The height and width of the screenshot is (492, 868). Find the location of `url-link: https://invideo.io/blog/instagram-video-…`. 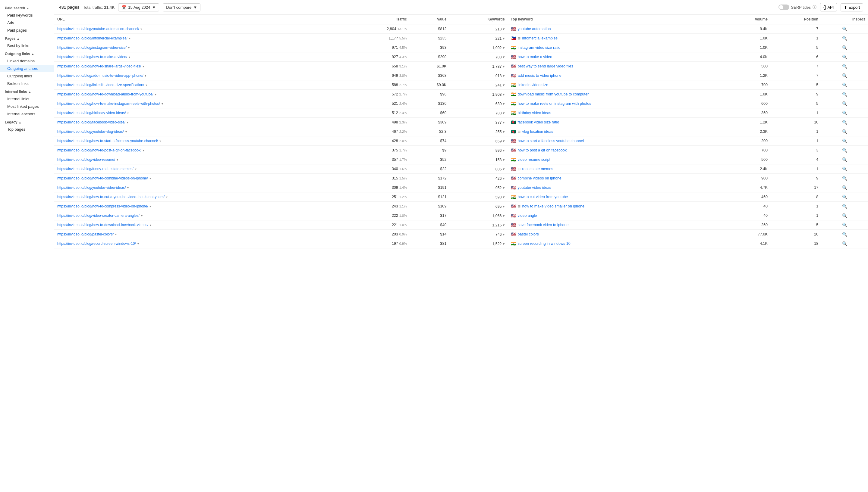

url-link: https://invideo.io/blog/instagram-video-… is located at coordinates (92, 48).